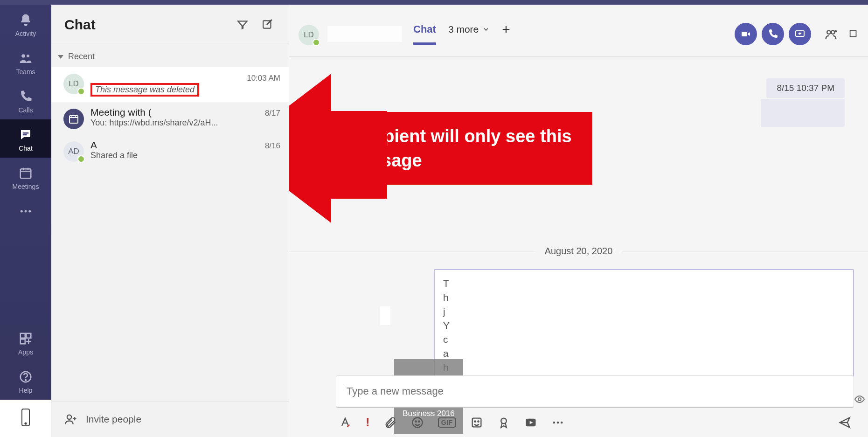 The width and height of the screenshot is (868, 437). Describe the element at coordinates (531, 423) in the screenshot. I see `video-square-icon` at that location.